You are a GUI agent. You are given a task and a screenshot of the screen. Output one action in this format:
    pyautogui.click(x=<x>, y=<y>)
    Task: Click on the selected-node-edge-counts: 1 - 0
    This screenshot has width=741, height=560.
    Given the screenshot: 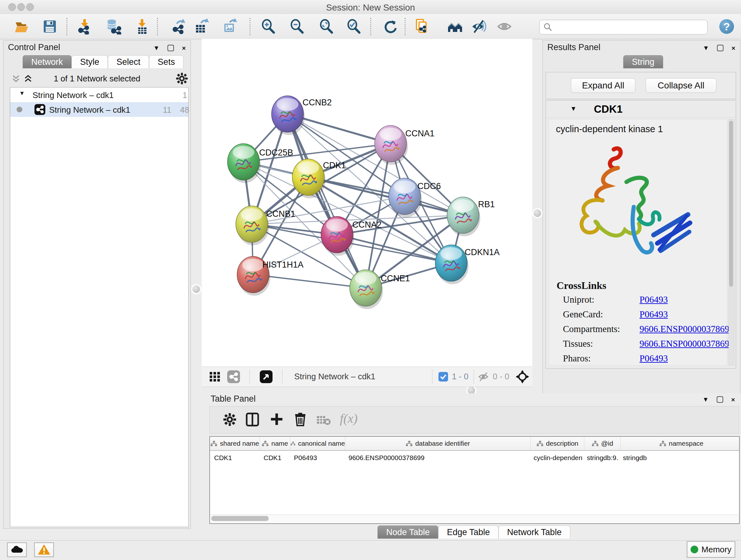 What is the action you would take?
    pyautogui.click(x=460, y=377)
    